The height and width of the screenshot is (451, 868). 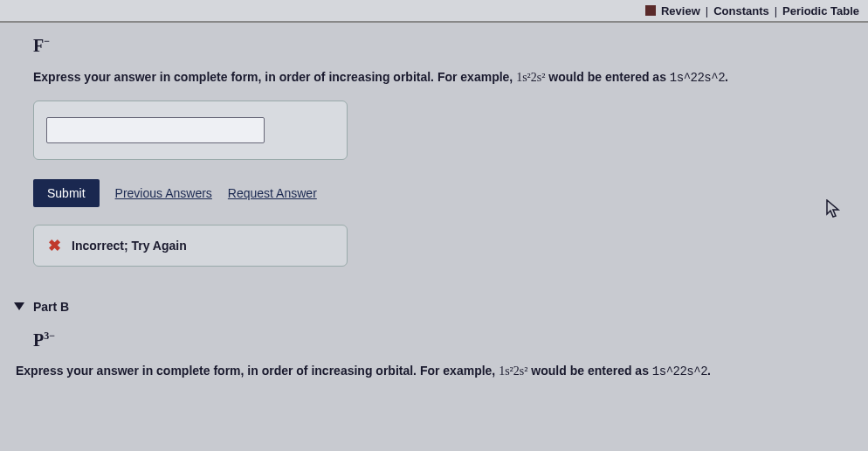 I want to click on feedback-box: ✖ Incorrect; Try Again, so click(x=190, y=246).